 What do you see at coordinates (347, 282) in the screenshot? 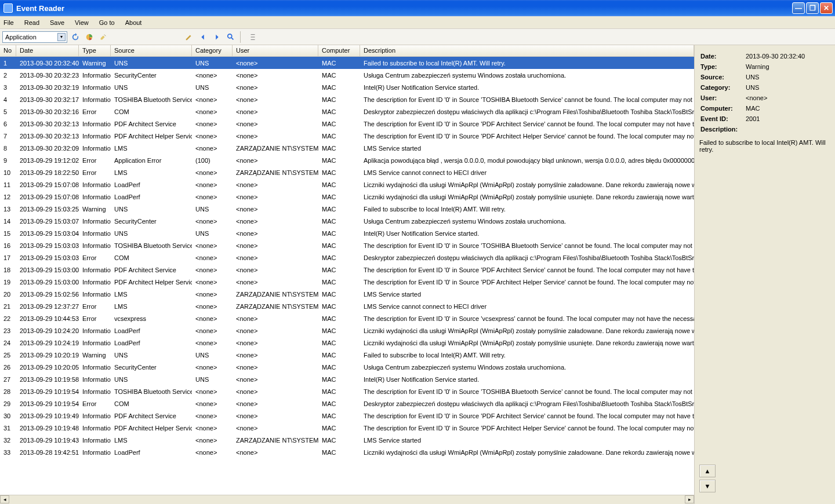
I see `table-row: 192013-09-29 15:03:00InformationPDF Arch…` at bounding box center [347, 282].